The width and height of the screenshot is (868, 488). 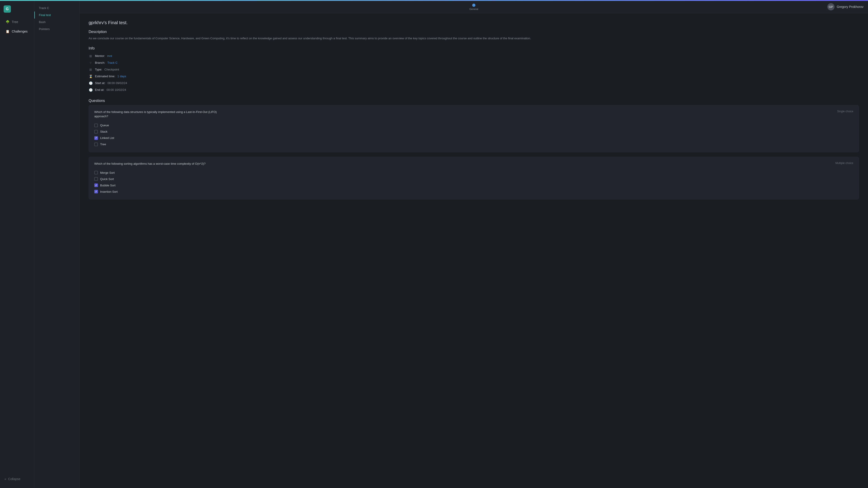 I want to click on challenges-icon: 📋, so click(x=7, y=31).